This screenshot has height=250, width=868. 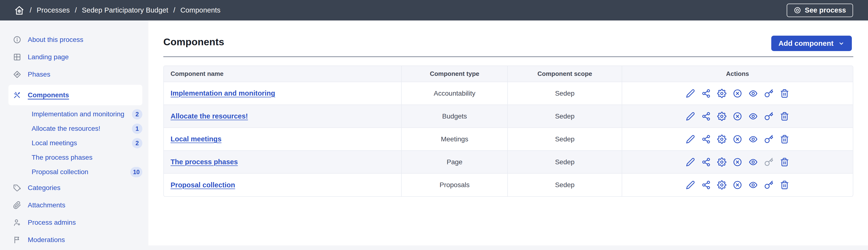 I want to click on eye-icon, so click(x=797, y=10).